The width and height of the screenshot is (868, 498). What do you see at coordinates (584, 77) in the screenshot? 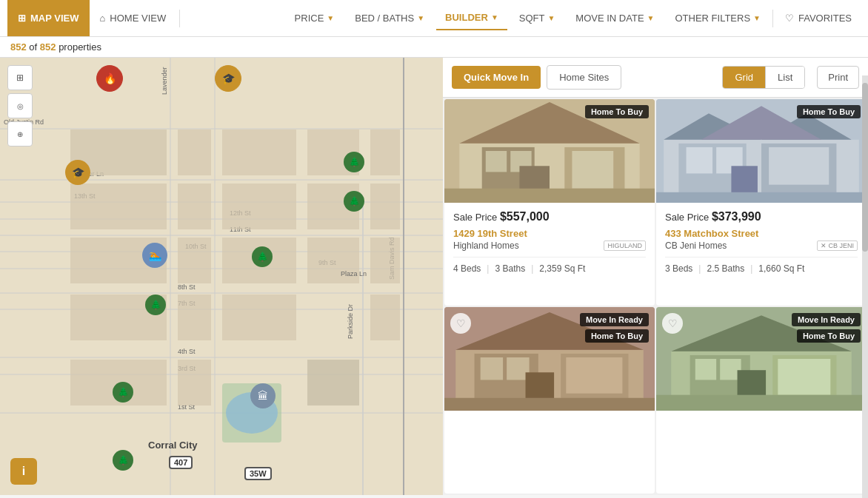
I see `home-sites-tab: Home Sites` at bounding box center [584, 77].